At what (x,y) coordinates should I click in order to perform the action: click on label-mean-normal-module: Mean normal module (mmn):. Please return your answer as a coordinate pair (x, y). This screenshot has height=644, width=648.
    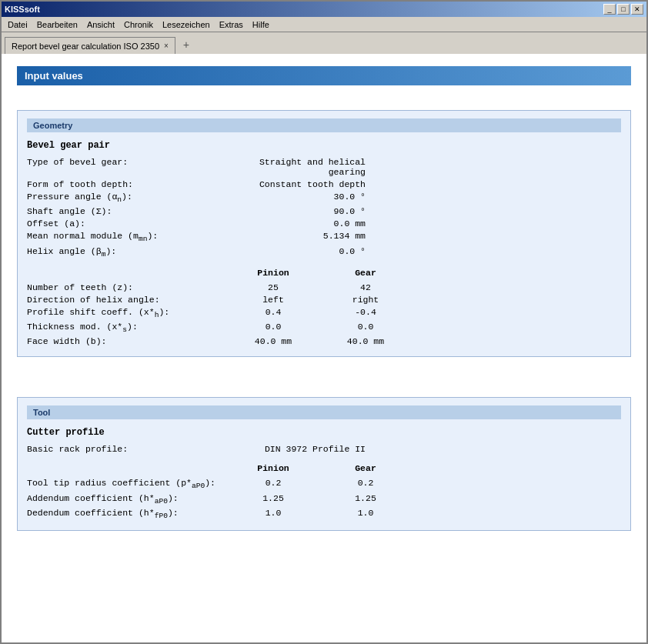
    Looking at the image, I should click on (127, 237).